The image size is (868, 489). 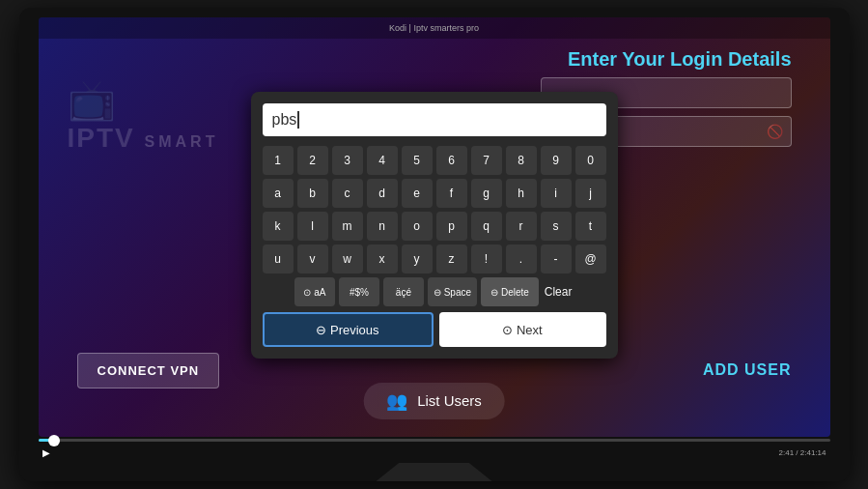 I want to click on progress-bar, so click(x=434, y=441).